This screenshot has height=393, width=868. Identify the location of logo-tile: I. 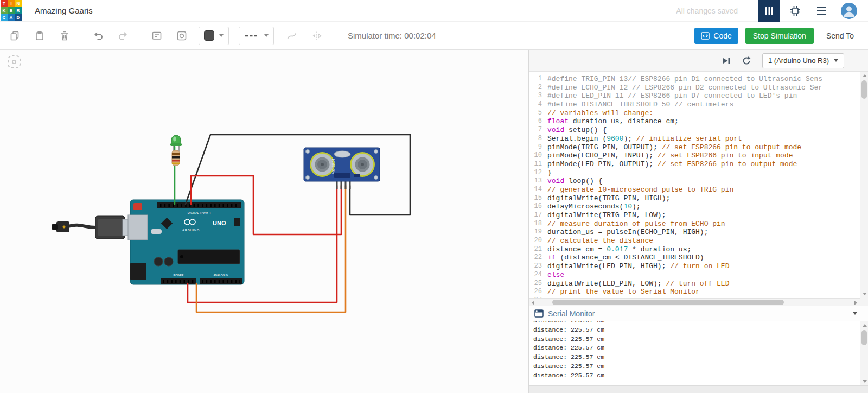
(11, 3).